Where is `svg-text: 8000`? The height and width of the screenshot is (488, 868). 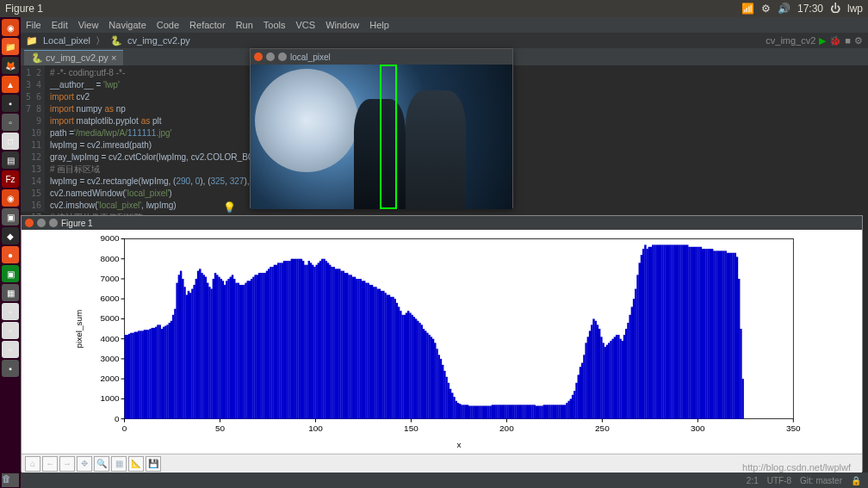
svg-text: 8000 is located at coordinates (110, 258).